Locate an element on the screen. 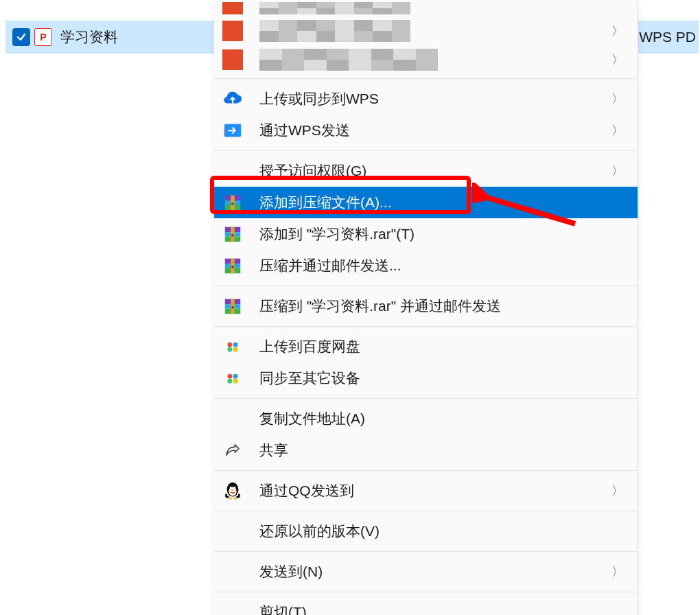  menu-item-add-rar: 添加到 "学习资料.rar"(T) is located at coordinates (425, 234).